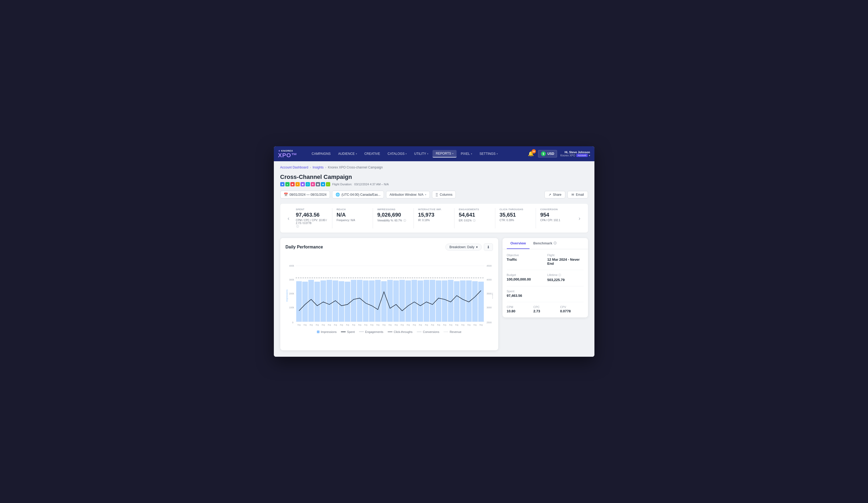  Describe the element at coordinates (525, 260) in the screenshot. I see `objective-value: Traffic` at that location.